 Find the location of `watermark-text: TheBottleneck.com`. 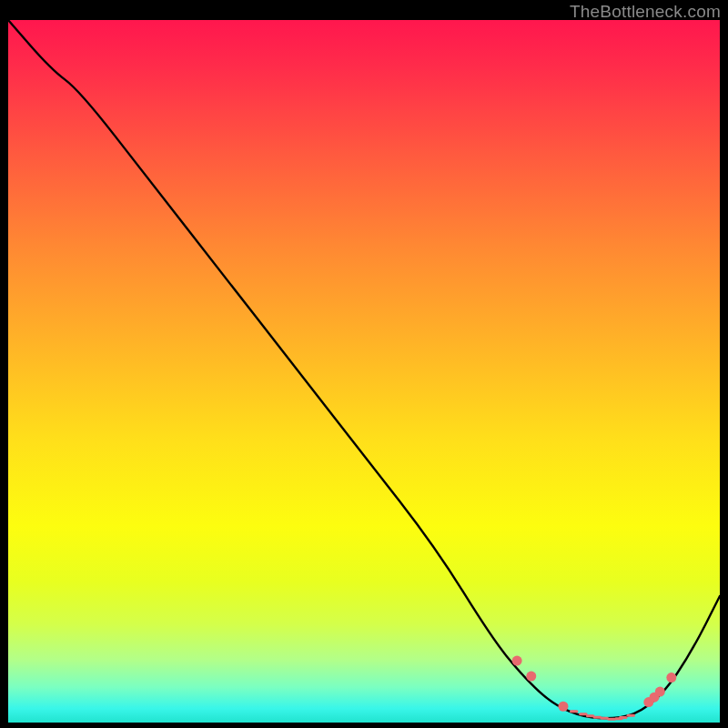

watermark-text: TheBottleneck.com is located at coordinates (645, 12).